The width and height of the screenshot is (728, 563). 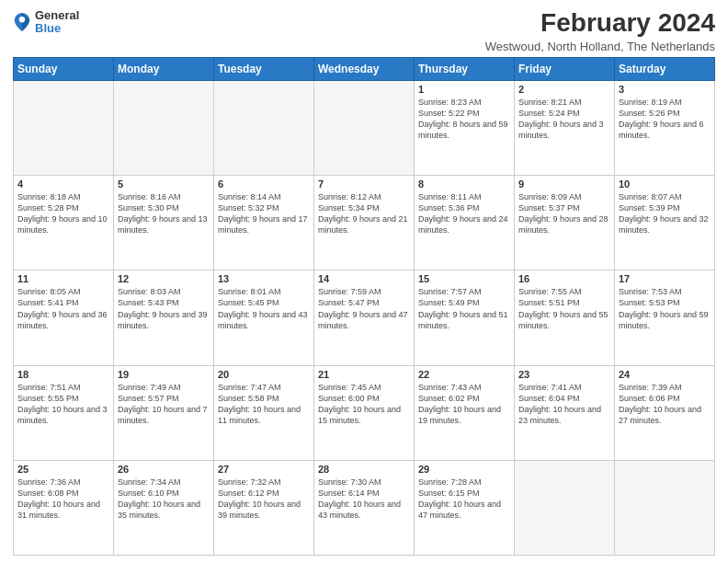 I want to click on day-info: Sunrise: 7:45 AM Sunset: 6:00 PM Dayligh…, so click(x=364, y=405).